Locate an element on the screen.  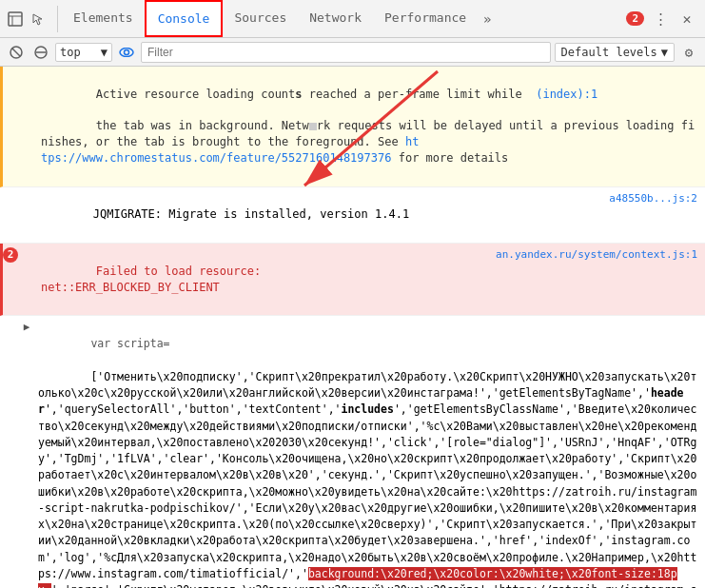
entry-expand-error is located at coordinates (29, 280).